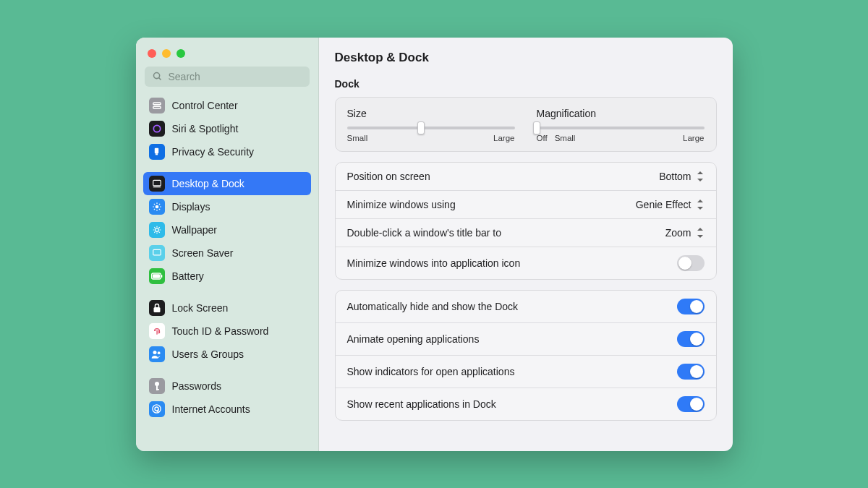 The image size is (868, 488). What do you see at coordinates (414, 339) in the screenshot?
I see `animate-apps-label: Animate opening applications` at bounding box center [414, 339].